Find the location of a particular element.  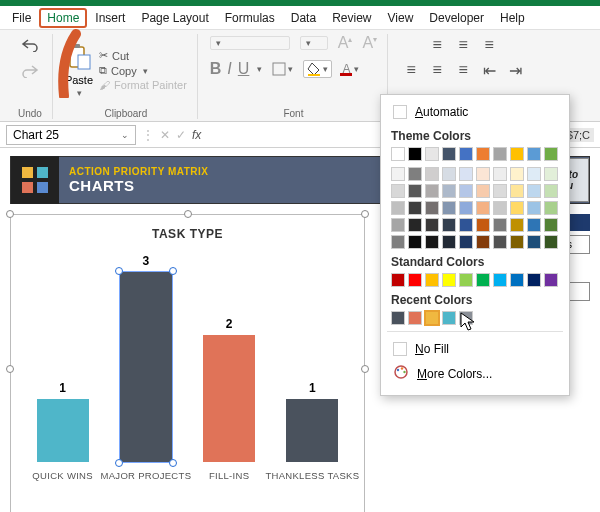

chevron-down-icon: ⌄ is located at coordinates (125, 135).